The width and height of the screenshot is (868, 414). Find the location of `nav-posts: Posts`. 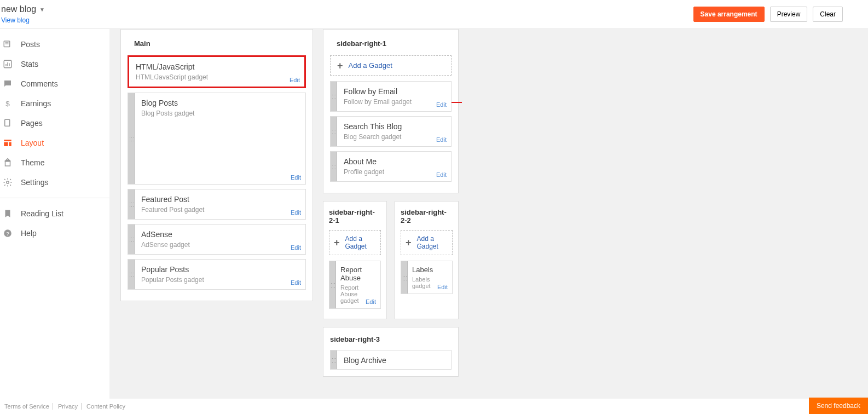

nav-posts: Posts is located at coordinates (55, 44).